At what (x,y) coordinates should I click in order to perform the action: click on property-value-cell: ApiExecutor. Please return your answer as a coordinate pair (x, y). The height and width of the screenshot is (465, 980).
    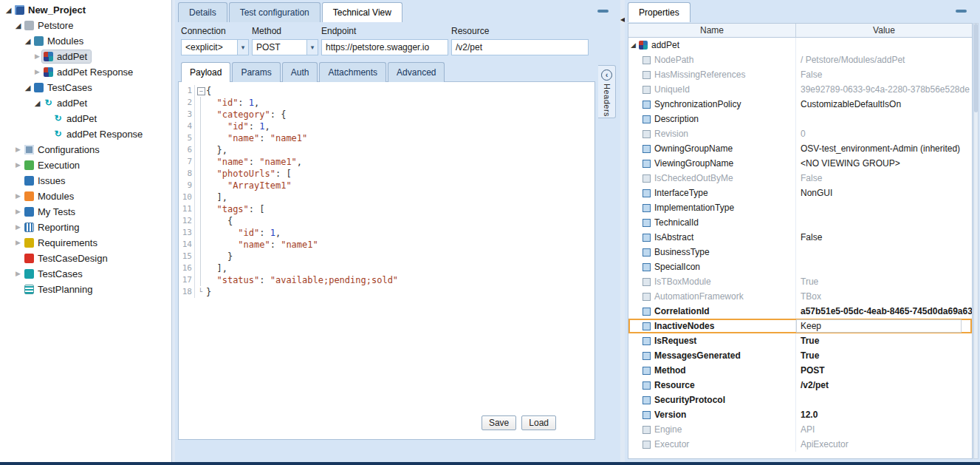
    Looking at the image, I should click on (884, 444).